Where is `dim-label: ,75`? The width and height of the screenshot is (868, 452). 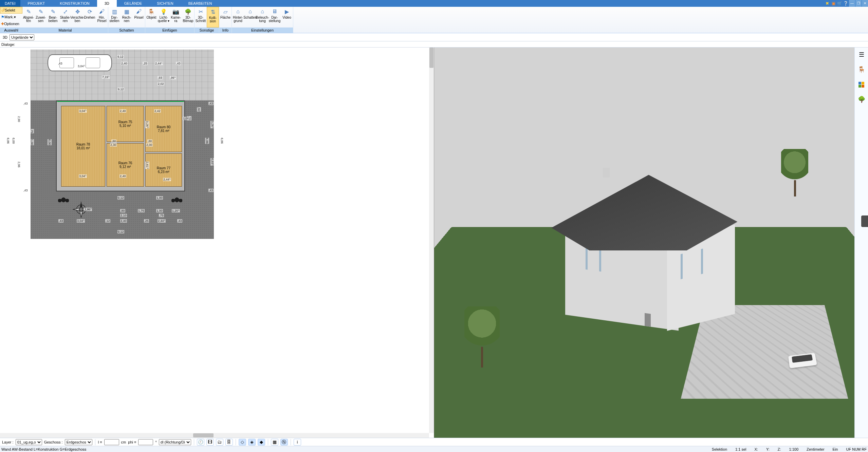 dim-label: ,75 is located at coordinates (32, 131).